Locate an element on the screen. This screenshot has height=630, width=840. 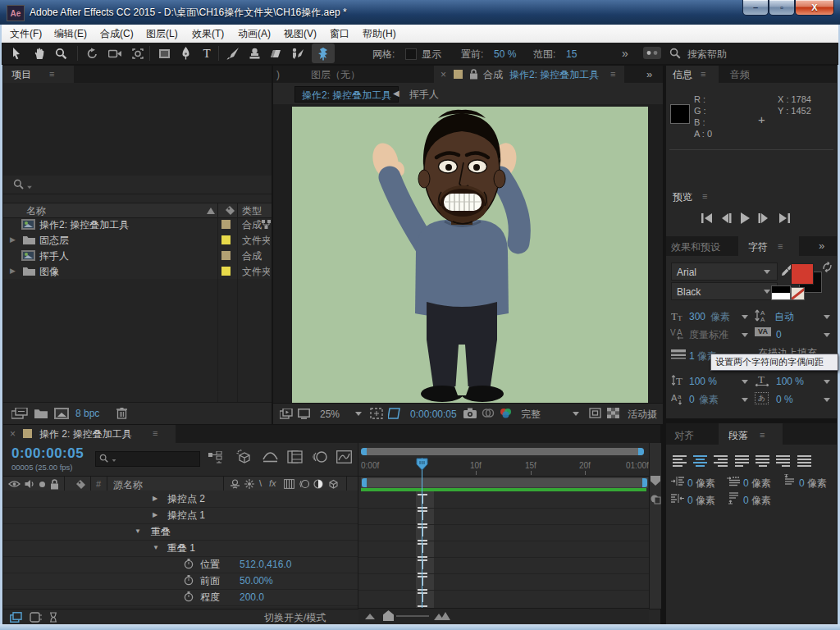
font-size-value: 300 is located at coordinates (697, 317).